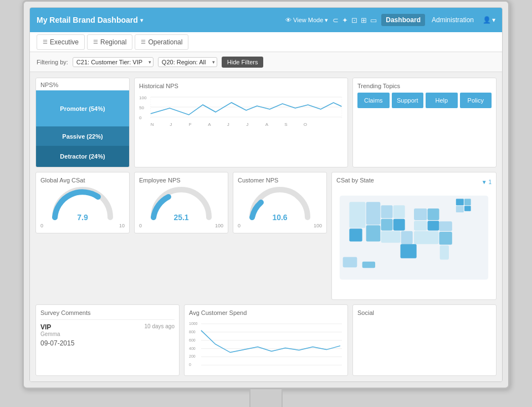 This screenshot has height=407, width=532. What do you see at coordinates (192, 332) in the screenshot?
I see `svg-text: 800` at bounding box center [192, 332].